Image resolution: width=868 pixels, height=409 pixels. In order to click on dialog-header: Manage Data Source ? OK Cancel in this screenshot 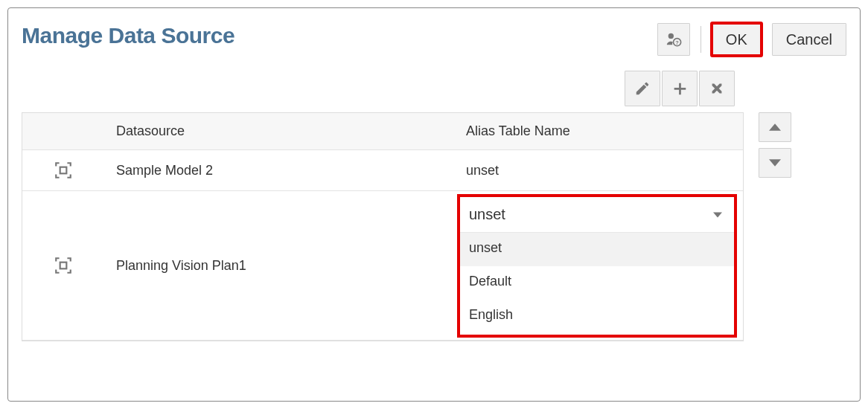, I will do `click(434, 39)`.